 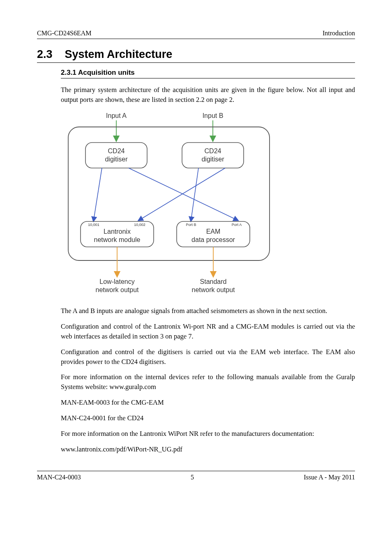 I want to click on label-cd24-a-2: digitiser, so click(x=116, y=159).